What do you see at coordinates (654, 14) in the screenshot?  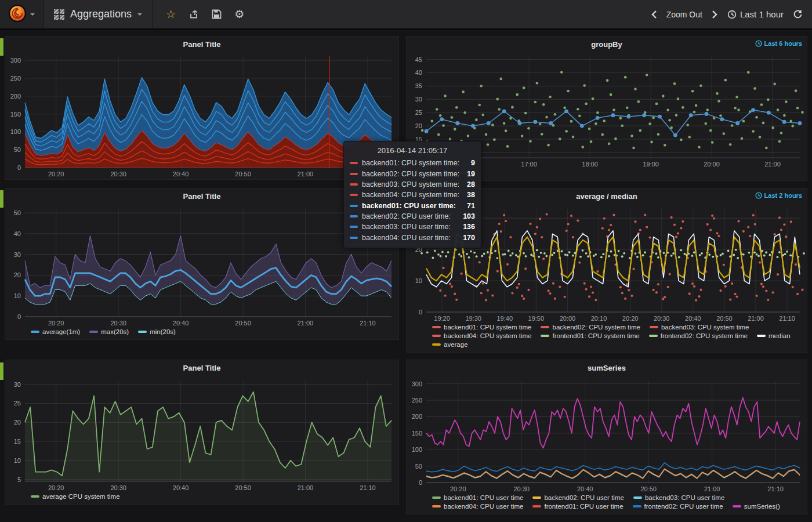 I see `time-shift-back-button` at bounding box center [654, 14].